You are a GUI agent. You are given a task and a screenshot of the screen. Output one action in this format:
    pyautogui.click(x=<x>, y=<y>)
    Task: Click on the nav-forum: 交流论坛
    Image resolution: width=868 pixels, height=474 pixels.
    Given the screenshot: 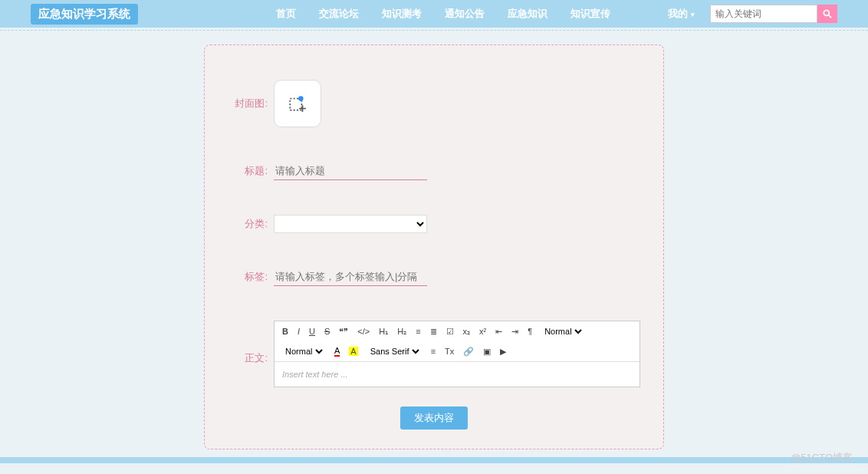 What is the action you would take?
    pyautogui.click(x=339, y=14)
    